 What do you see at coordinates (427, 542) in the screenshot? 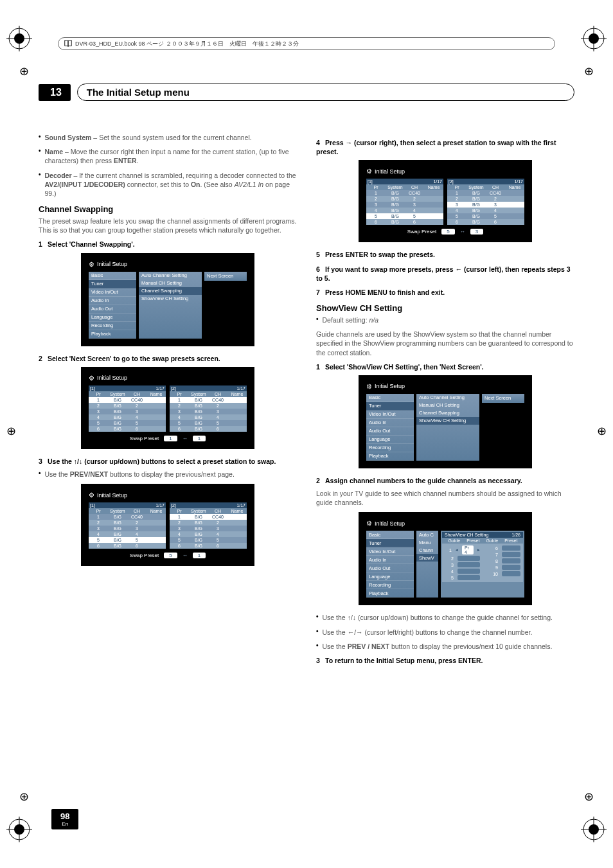
I see `menu-item: Manu` at bounding box center [427, 542].